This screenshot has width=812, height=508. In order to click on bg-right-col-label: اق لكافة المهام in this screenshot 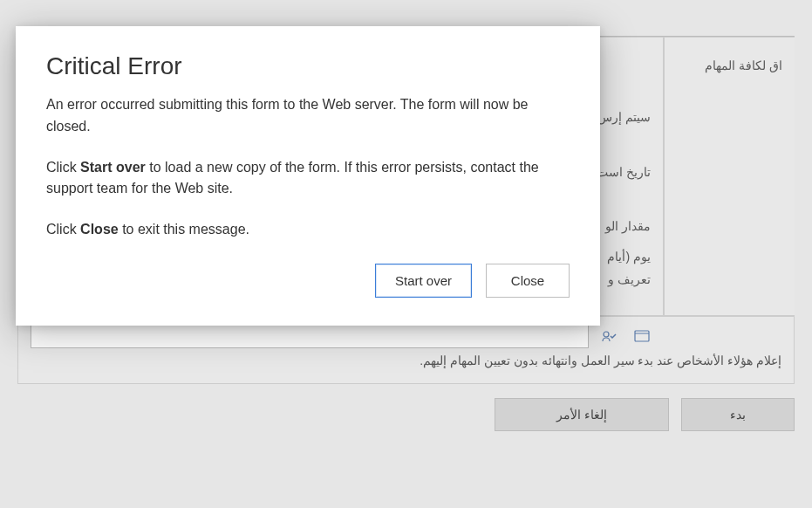, I will do `click(729, 65)`.